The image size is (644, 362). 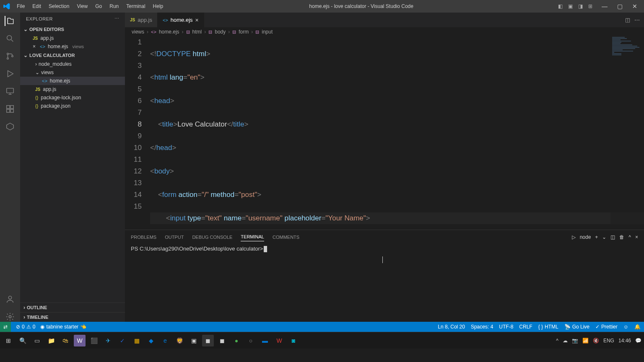 I want to click on menu-help: Help, so click(x=158, y=6).